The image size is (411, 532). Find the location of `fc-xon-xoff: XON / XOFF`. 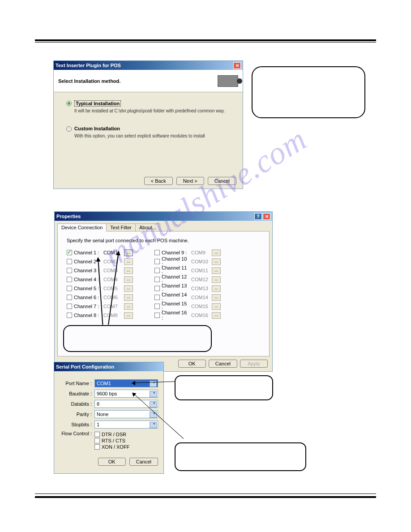

fc-xon-xoff: XON / XOFF is located at coordinates (112, 447).